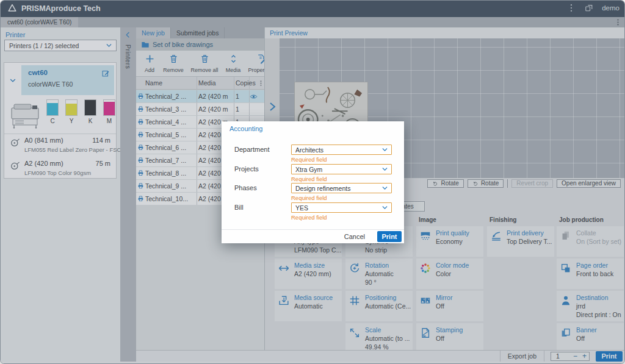  I want to click on dialog-print-button: Print, so click(389, 237).